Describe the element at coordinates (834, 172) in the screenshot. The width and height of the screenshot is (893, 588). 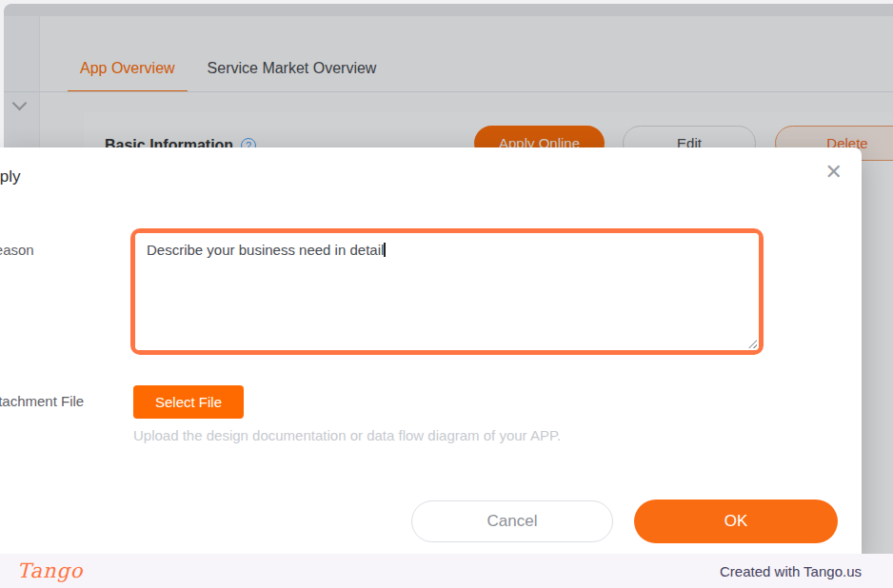
I see `close-icon: ✕` at that location.